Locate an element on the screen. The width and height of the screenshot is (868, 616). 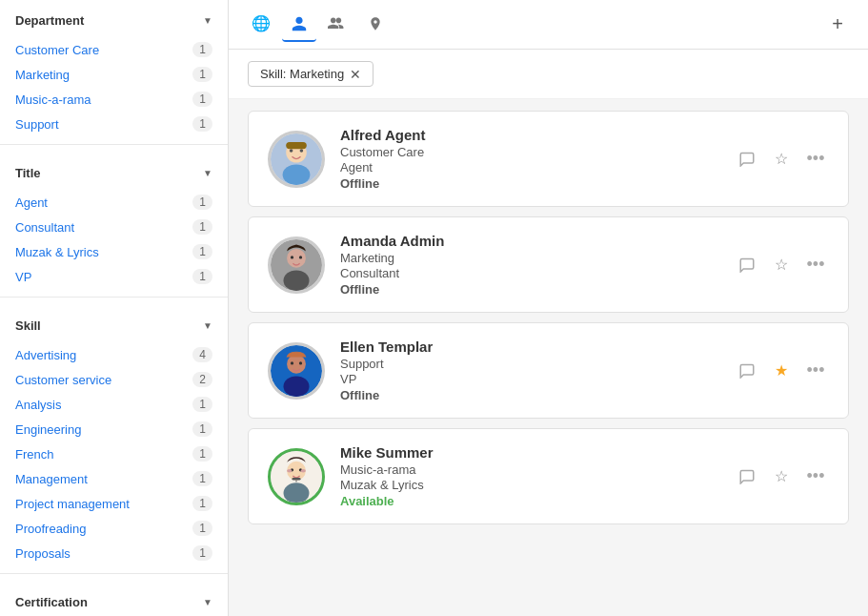
sidebar-item-link: Marketing is located at coordinates (42, 74).